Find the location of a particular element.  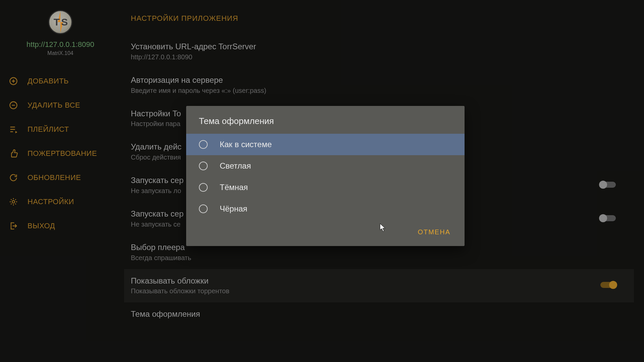

setting-title: Авторизация на сервере is located at coordinates (382, 80).